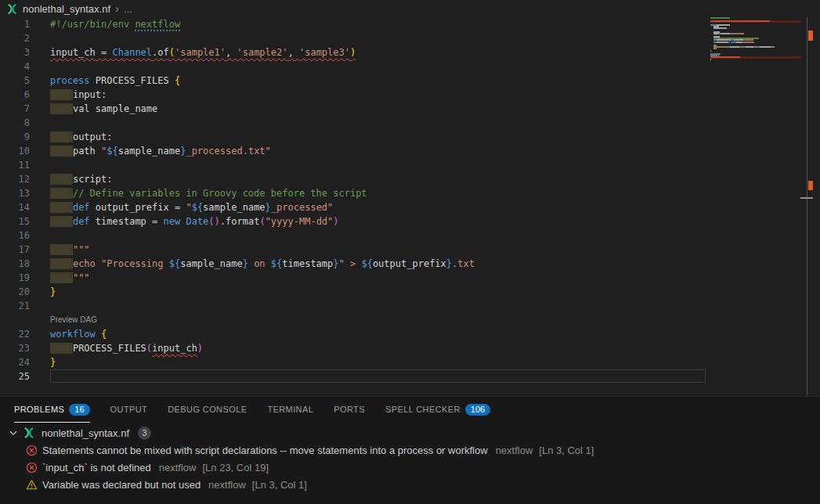 The width and height of the screenshot is (820, 504). I want to click on panel-tab-ports: PORTS, so click(349, 410).